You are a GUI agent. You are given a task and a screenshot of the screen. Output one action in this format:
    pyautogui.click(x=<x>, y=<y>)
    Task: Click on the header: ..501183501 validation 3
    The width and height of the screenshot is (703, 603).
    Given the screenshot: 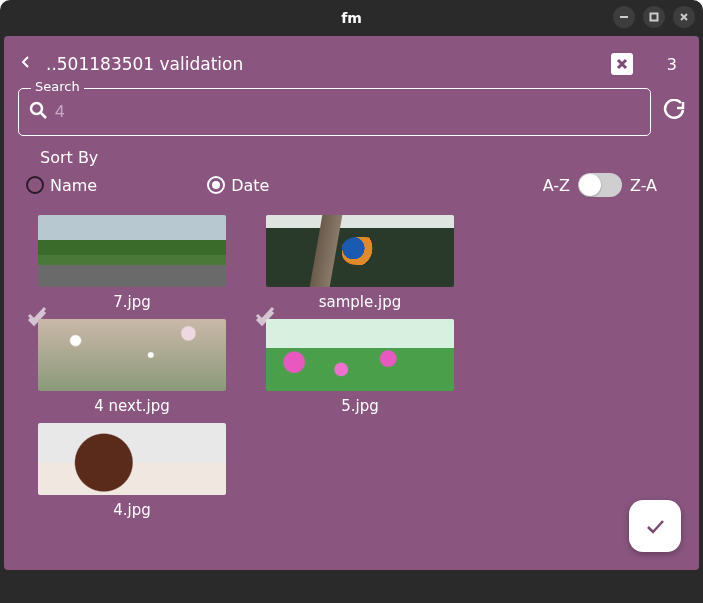 What is the action you would take?
    pyautogui.click(x=352, y=64)
    